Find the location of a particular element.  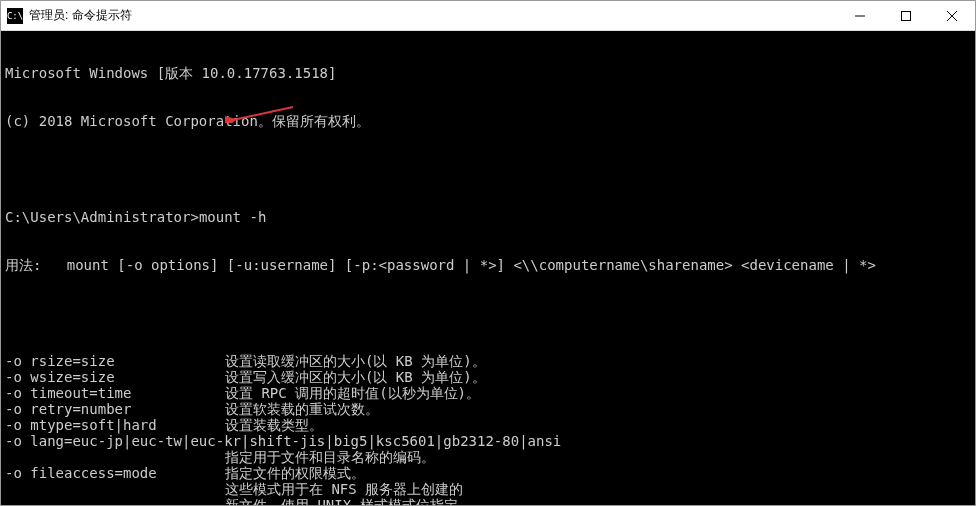

minimize-button is located at coordinates (860, 16).